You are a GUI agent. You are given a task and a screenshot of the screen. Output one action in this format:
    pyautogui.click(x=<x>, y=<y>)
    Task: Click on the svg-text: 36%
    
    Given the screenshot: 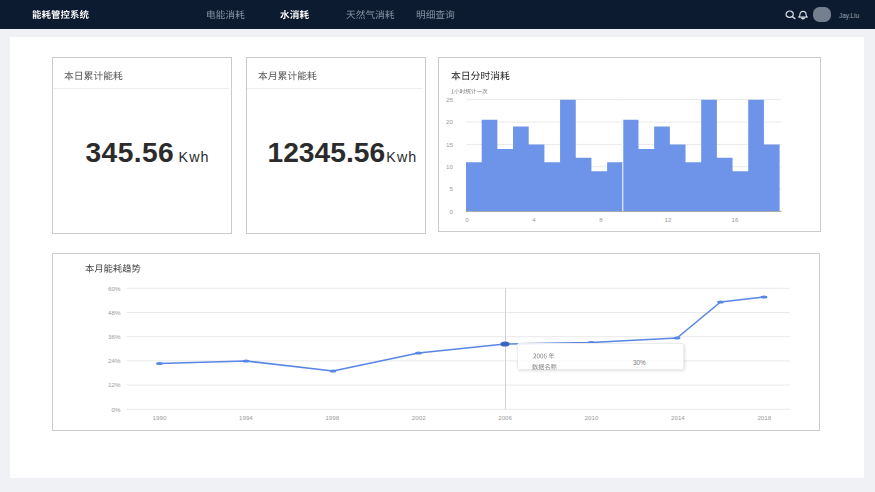 What is the action you would take?
    pyautogui.click(x=114, y=336)
    